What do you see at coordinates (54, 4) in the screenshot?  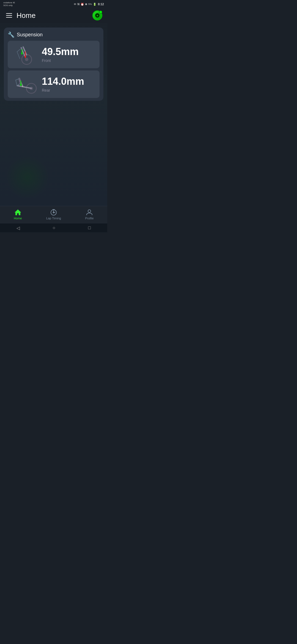 I see `status-bar: vodafone IE SOS only 👁 N ⏰ ✱ 5% 🔋 8:12` at bounding box center [54, 4].